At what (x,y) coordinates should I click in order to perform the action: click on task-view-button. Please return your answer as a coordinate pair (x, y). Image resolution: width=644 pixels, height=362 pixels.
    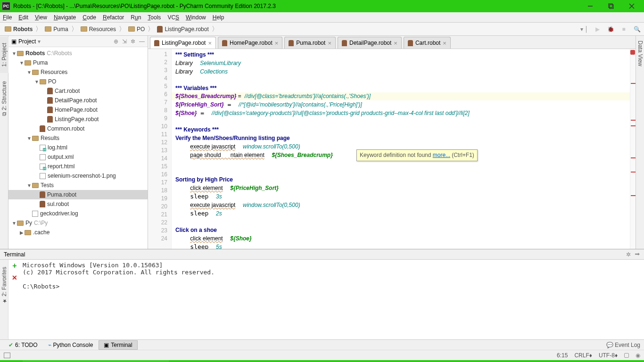
    Looking at the image, I should click on (180, 361).